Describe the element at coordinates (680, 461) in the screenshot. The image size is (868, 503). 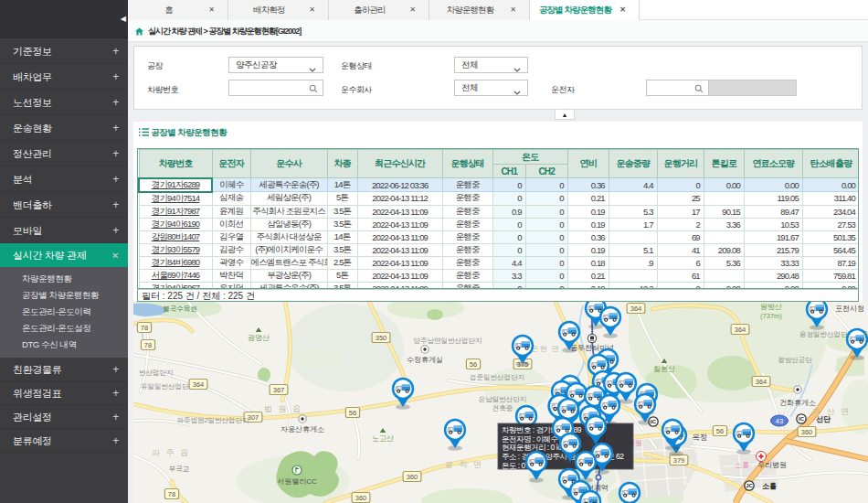
I see `svg-text: 379` at that location.